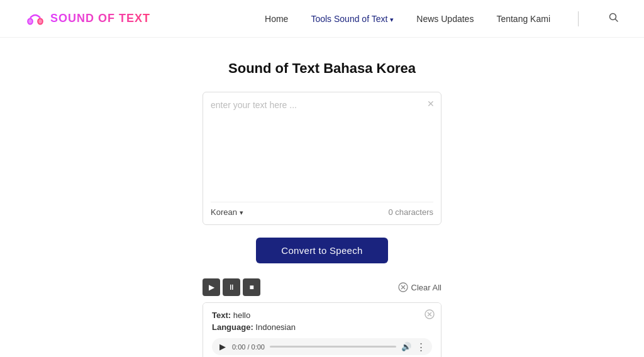 The image size is (644, 357). Describe the element at coordinates (88, 19) in the screenshot. I see `logo-area: SOUND OF TEXT` at that location.